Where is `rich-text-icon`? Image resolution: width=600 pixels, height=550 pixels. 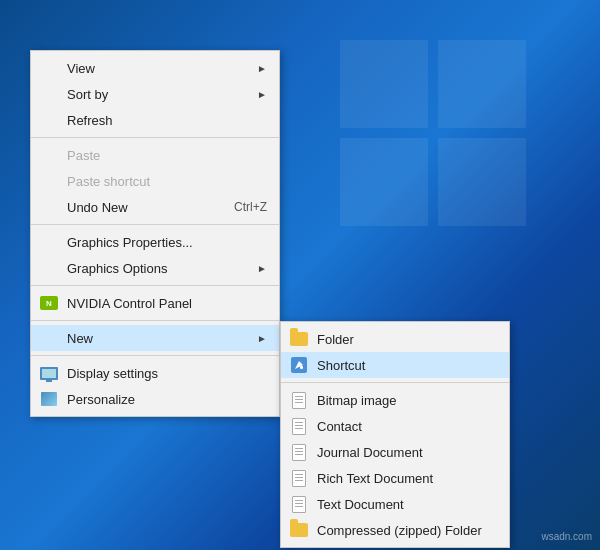 rich-text-icon is located at coordinates (299, 478).